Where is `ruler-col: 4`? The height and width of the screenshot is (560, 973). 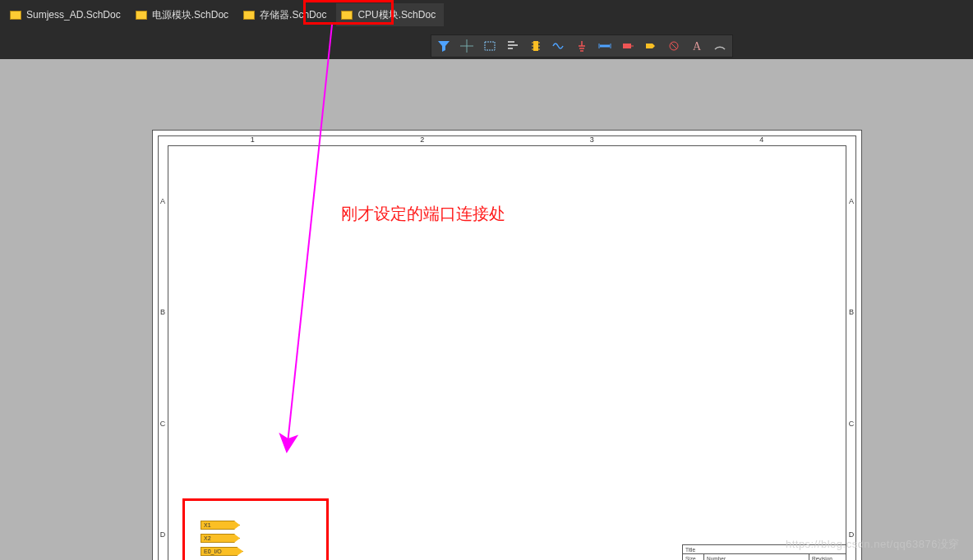
ruler-col: 4 is located at coordinates (763, 140).